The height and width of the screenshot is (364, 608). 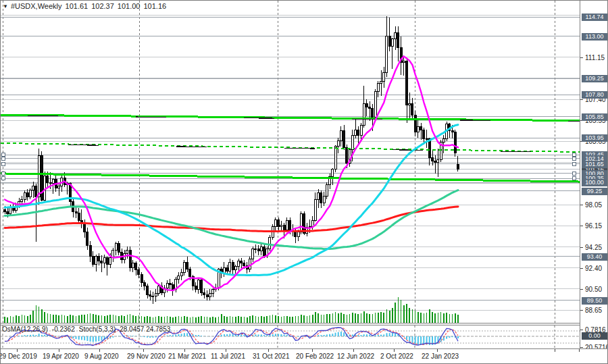 I want to click on osma-value: -0.2362, so click(x=64, y=330).